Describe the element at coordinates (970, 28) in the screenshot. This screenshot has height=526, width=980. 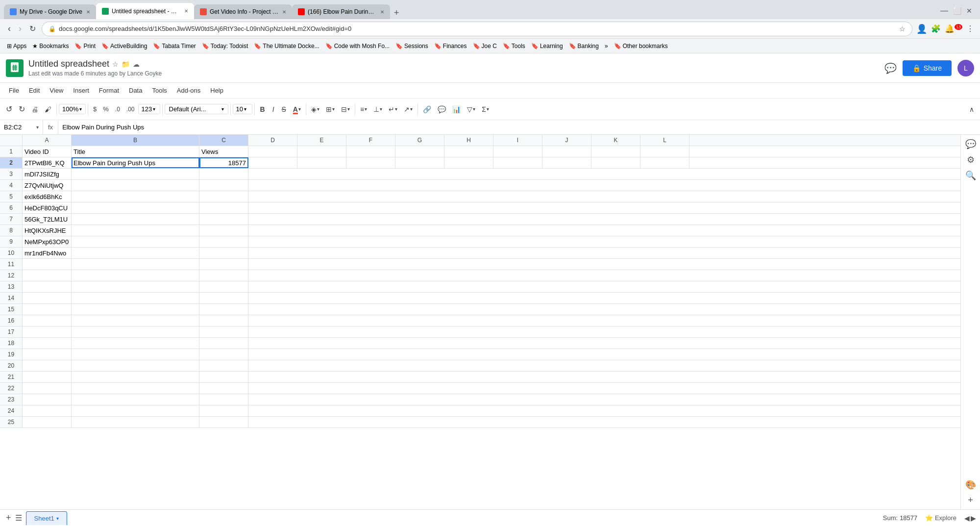
I see `settings-icon: ⋮` at that location.